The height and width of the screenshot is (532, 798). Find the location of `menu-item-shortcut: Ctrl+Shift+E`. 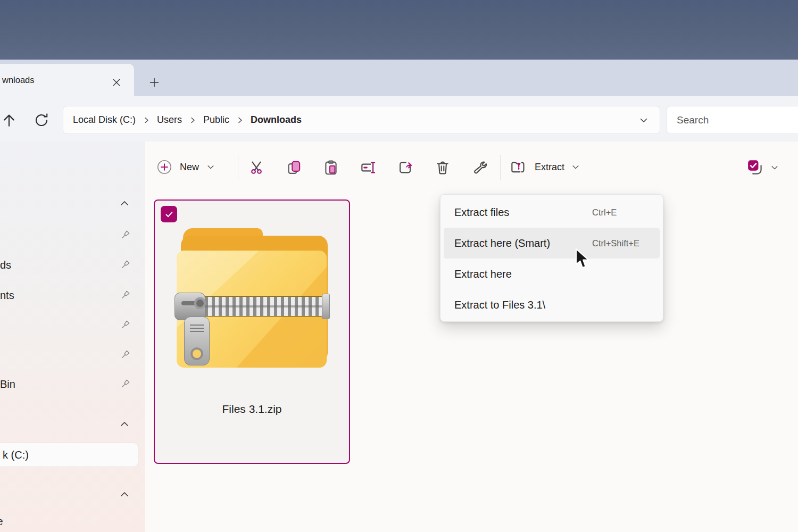

menu-item-shortcut: Ctrl+Shift+E is located at coordinates (616, 244).